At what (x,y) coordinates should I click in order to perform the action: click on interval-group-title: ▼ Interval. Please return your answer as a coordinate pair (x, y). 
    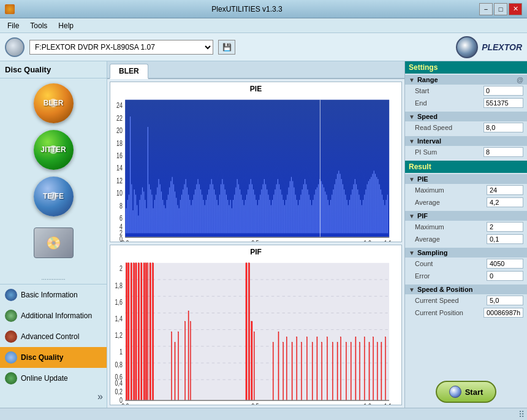
    Looking at the image, I should click on (466, 141).